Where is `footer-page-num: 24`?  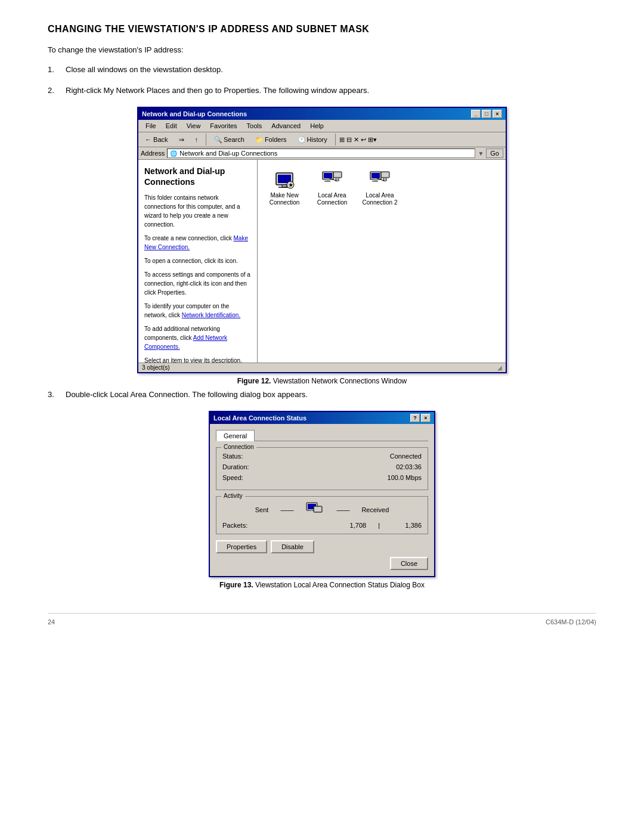 footer-page-num: 24 is located at coordinates (51, 622).